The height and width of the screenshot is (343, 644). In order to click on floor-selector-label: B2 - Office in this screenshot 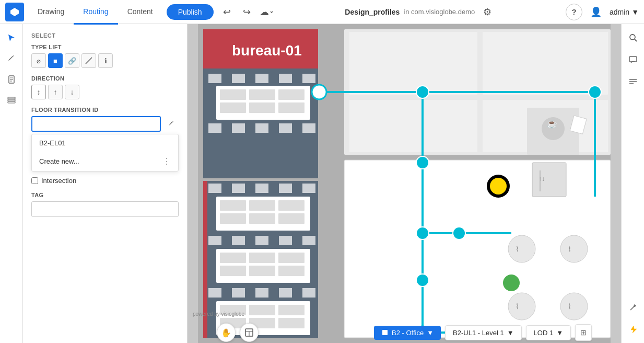, I will do `click(407, 333)`.